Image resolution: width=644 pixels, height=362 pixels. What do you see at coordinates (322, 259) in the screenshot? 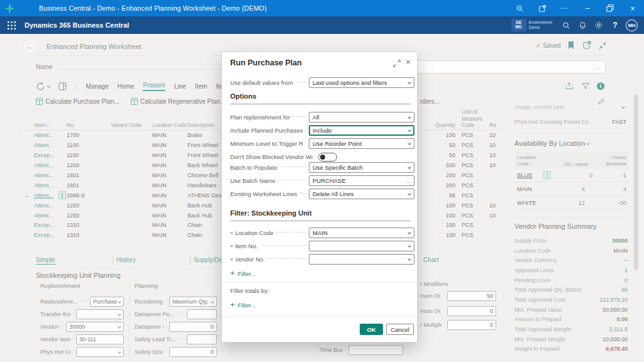
I see `filter-vendor-no: × Vendor No.` at bounding box center [322, 259].